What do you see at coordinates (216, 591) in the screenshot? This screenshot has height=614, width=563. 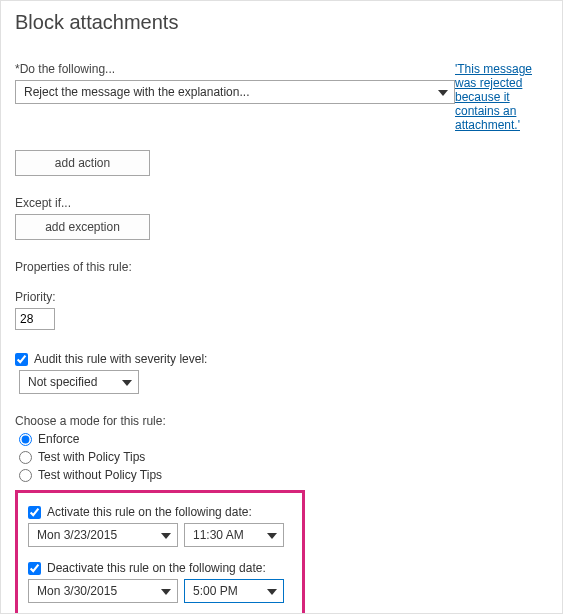 I see `deactivate-time-value: 5:00 PM` at bounding box center [216, 591].